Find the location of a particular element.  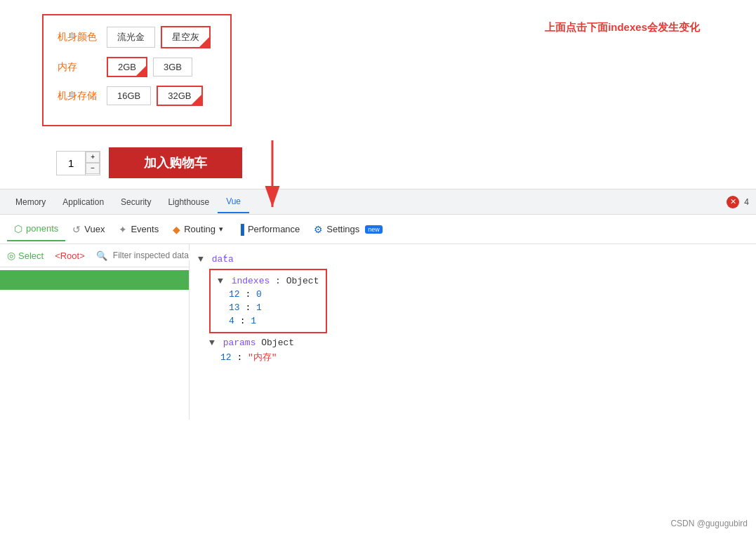

indexes-section: ▼ indexes : Object 12 : 0 13 : is located at coordinates (479, 300).